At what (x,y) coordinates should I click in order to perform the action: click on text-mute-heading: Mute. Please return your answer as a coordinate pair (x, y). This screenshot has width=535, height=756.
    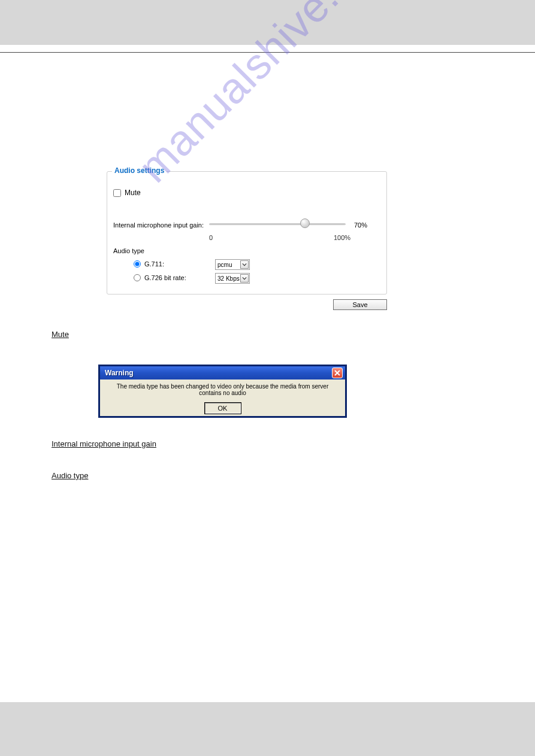
    Looking at the image, I should click on (60, 335).